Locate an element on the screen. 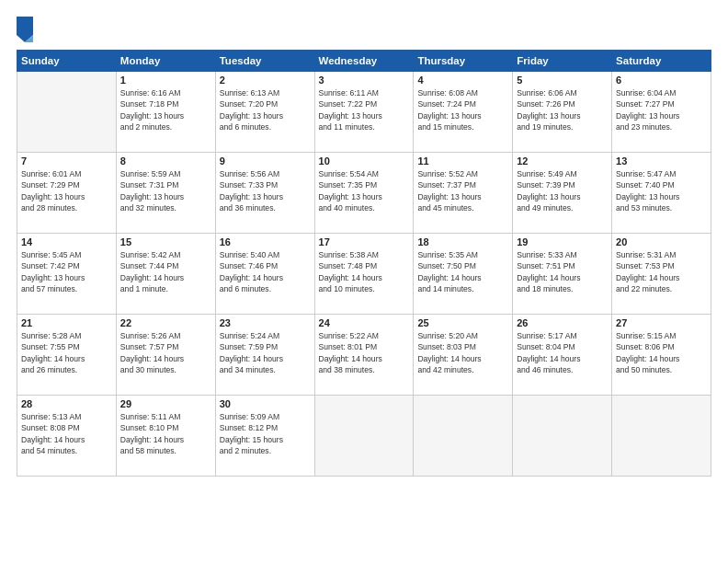 Image resolution: width=728 pixels, height=563 pixels. weekday-tuesday: Tuesday is located at coordinates (265, 61).